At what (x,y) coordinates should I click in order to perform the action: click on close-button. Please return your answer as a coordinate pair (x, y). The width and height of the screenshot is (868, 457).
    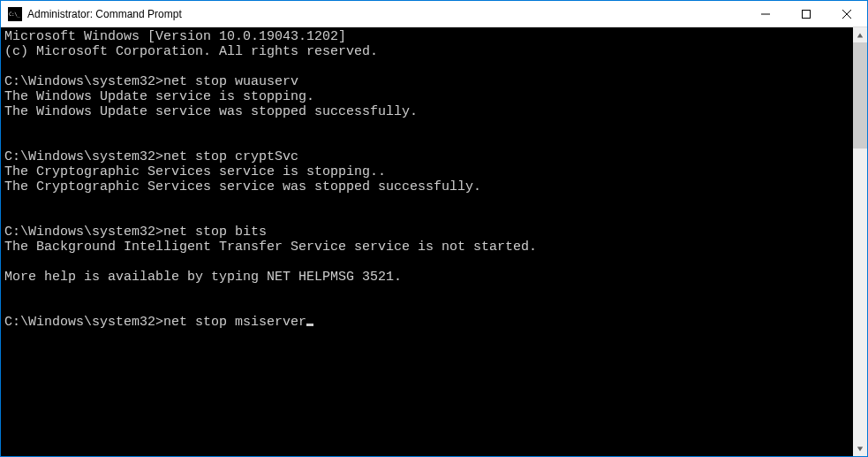
    Looking at the image, I should click on (847, 14).